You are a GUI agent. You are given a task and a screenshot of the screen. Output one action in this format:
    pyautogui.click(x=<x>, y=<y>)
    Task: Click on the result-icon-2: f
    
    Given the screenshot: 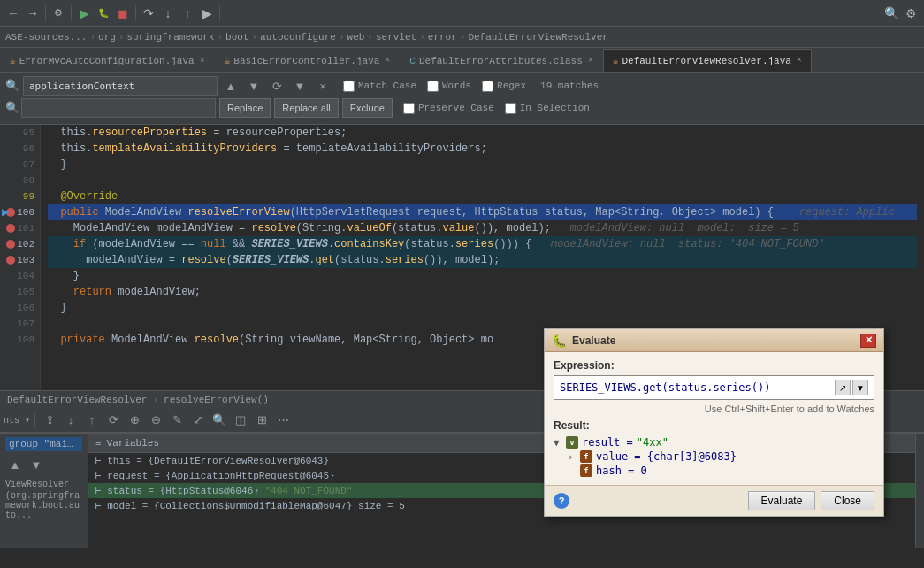 What is the action you would take?
    pyautogui.click(x=586, y=471)
    